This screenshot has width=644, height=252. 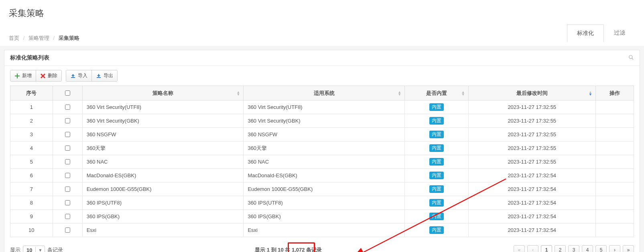 I want to click on page-number-button: 5, so click(x=601, y=248).